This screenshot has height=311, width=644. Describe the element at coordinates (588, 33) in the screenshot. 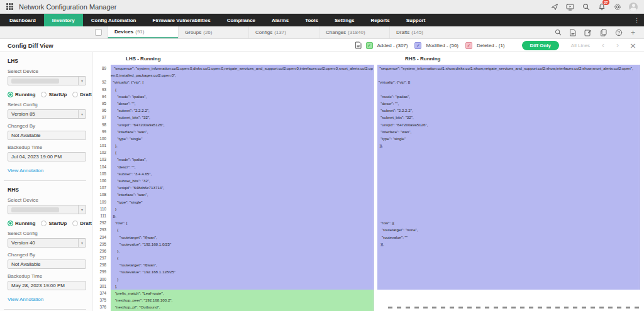

I see `schedule-icon` at that location.